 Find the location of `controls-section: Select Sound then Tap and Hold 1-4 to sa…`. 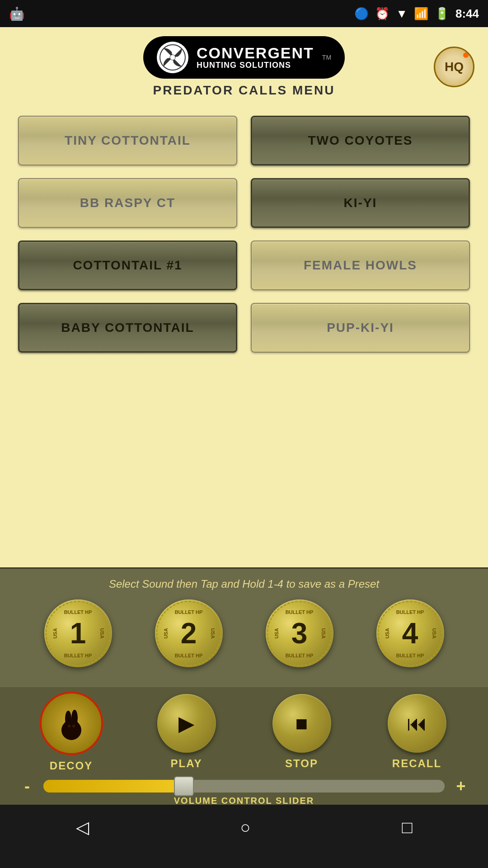

controls-section: Select Sound then Tap and Hold 1-4 to sa… is located at coordinates (244, 627).